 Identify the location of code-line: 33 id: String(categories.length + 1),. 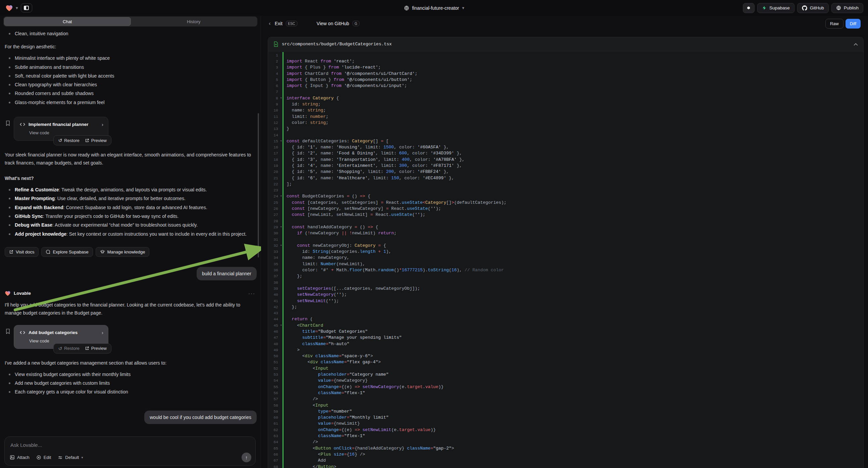
(566, 252).